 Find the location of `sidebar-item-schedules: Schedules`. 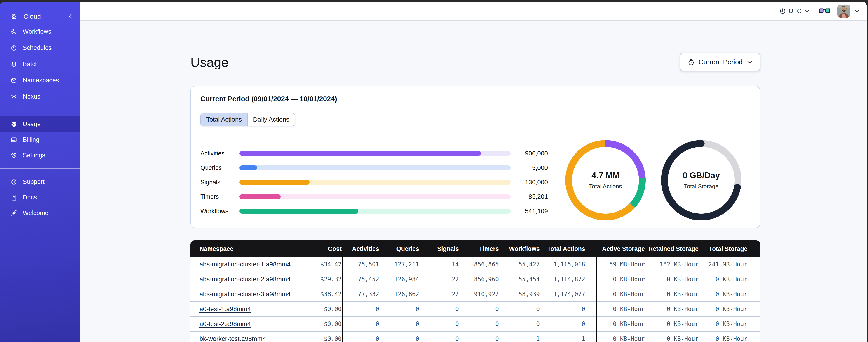

sidebar-item-schedules: Schedules is located at coordinates (40, 48).